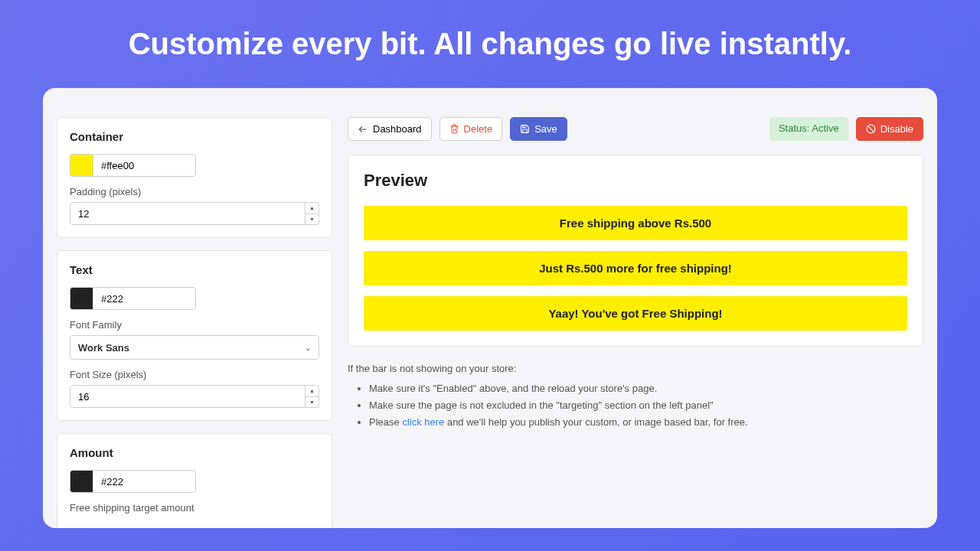 Image resolution: width=980 pixels, height=551 pixels. I want to click on amount-color-swatch, so click(81, 481).